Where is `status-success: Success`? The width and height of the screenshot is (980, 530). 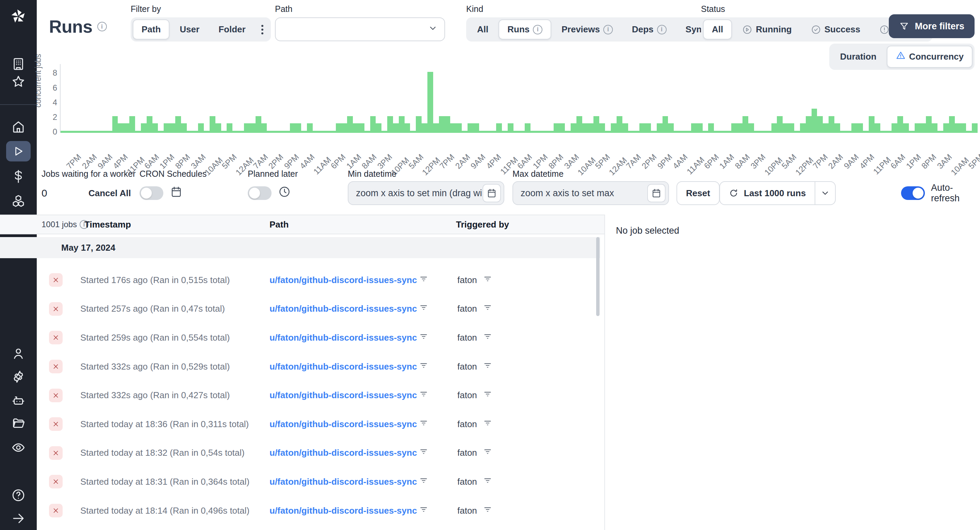
status-success: Success is located at coordinates (835, 30).